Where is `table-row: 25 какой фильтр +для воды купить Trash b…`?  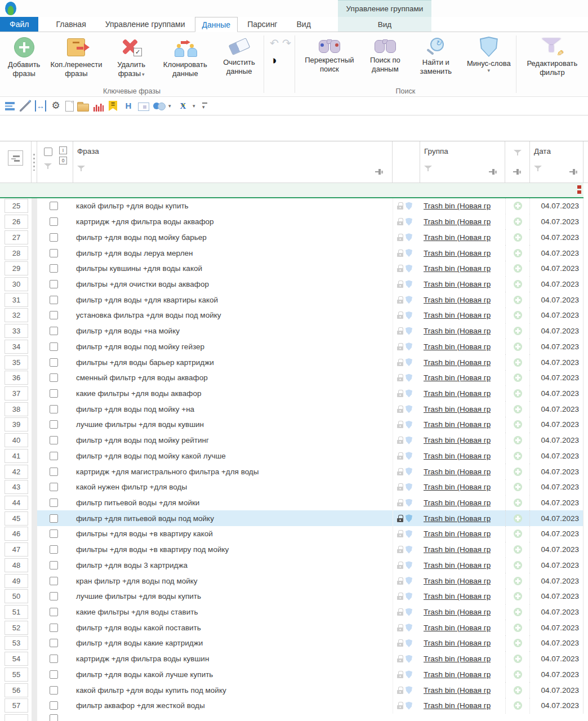
table-row: 25 какой фильтр +для воды купить Trash b… is located at coordinates (294, 206).